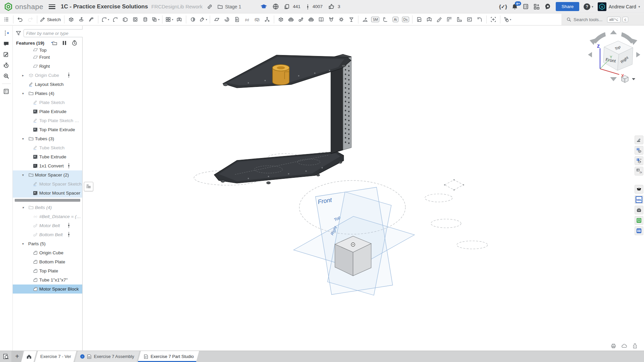 This screenshot has width=644, height=362. What do you see at coordinates (639, 161) in the screenshot?
I see `configurations-panel-icon` at bounding box center [639, 161].